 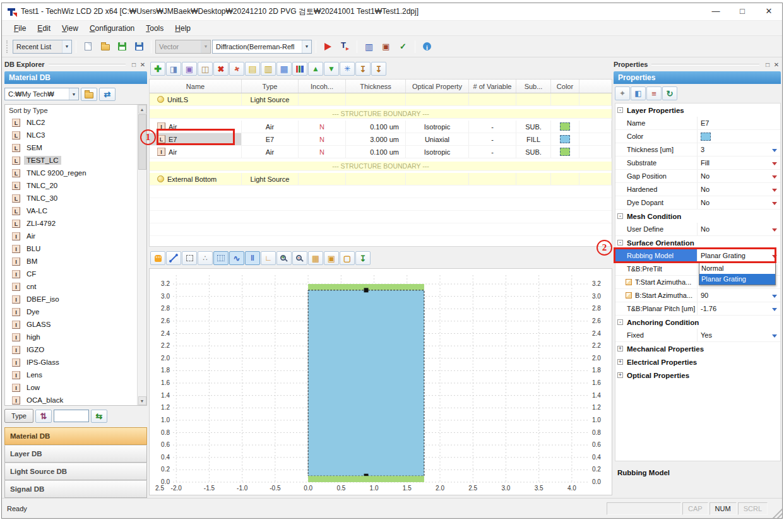 What do you see at coordinates (252, 258) in the screenshot?
I see `layer-lines-button` at bounding box center [252, 258].